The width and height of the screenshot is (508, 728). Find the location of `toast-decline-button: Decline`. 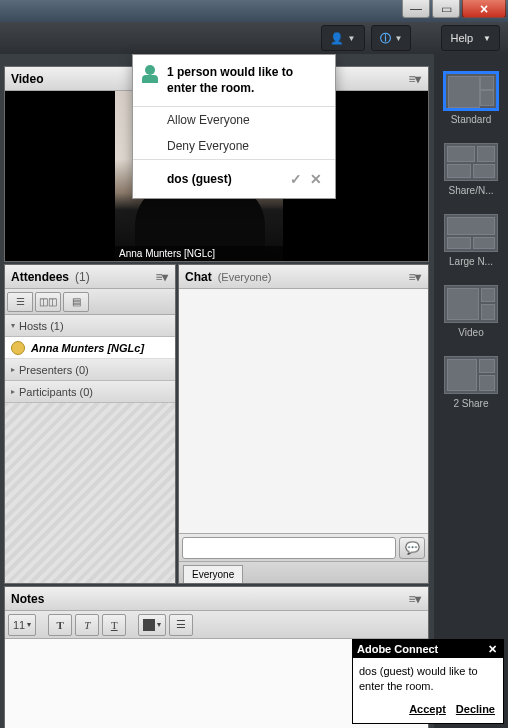

toast-decline-button: Decline is located at coordinates (476, 709).